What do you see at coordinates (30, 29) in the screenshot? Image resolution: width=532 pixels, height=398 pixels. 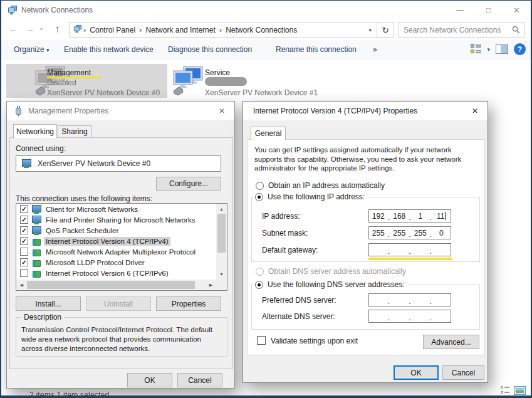 I see `forward-icon: →` at bounding box center [30, 29].